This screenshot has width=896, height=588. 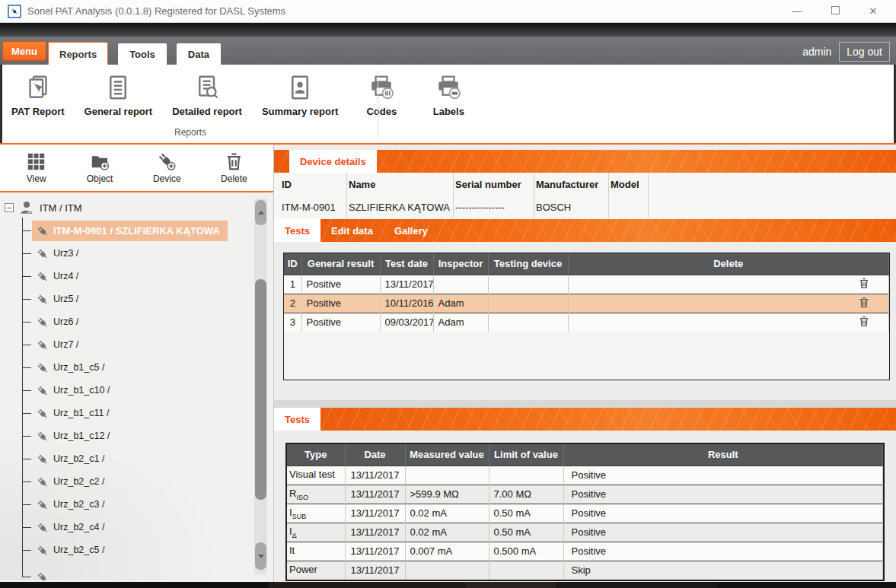 What do you see at coordinates (137, 413) in the screenshot?
I see `tree-item: Urz_b1_c11 /` at bounding box center [137, 413].